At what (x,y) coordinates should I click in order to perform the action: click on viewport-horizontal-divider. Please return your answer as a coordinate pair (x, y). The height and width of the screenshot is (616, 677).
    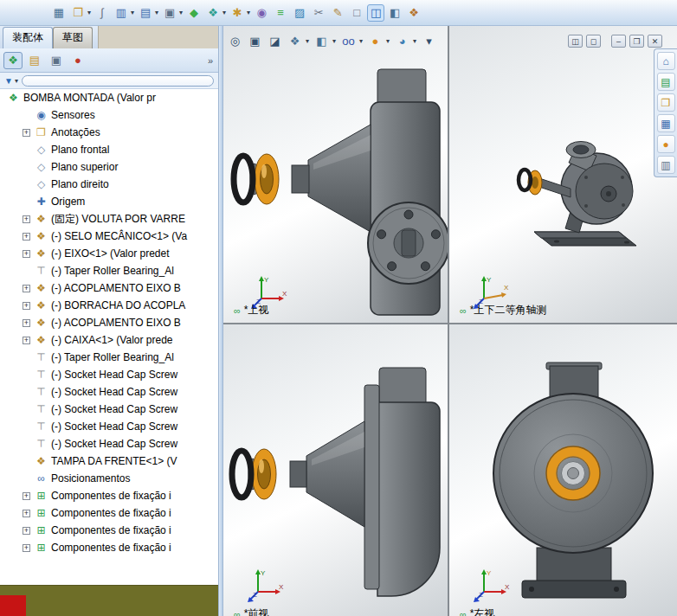
    Looking at the image, I should click on (450, 324).